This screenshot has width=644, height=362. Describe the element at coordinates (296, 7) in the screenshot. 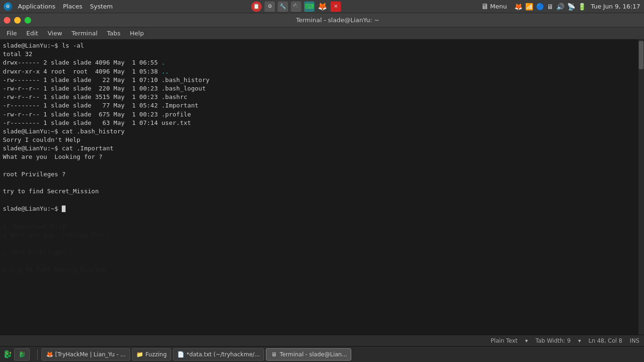

I see `top-center-area: 📋 ⚙ 🔧 🔌 ⌨ 🦊 ✕` at that location.